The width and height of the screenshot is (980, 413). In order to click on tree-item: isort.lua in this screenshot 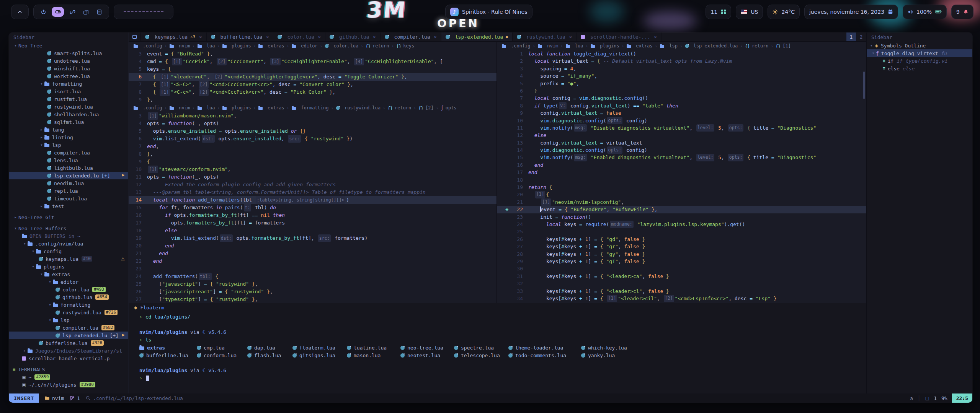, I will do `click(68, 91)`.